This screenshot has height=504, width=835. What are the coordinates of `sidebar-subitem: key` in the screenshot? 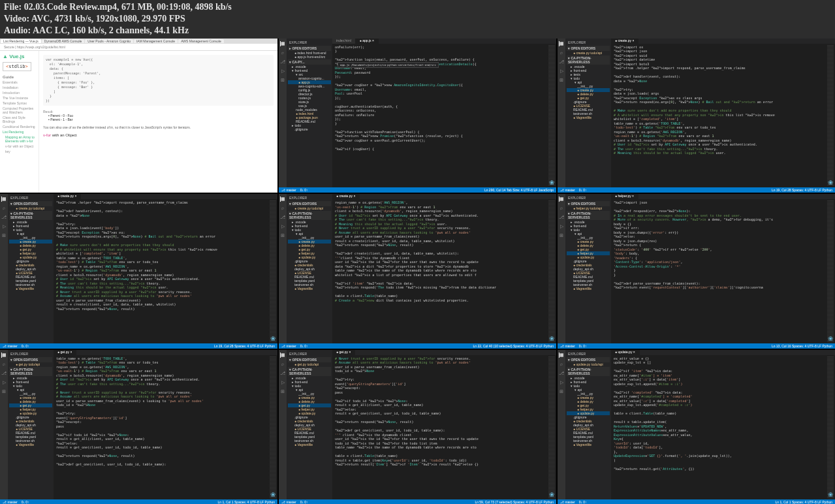 It's located at (20, 151).